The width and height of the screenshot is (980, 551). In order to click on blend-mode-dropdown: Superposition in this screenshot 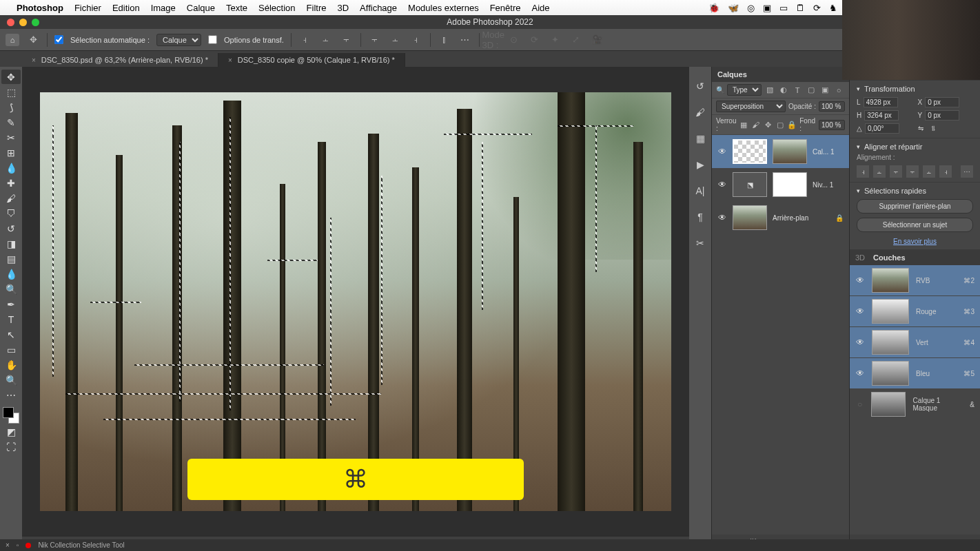, I will do `click(751, 106)`.